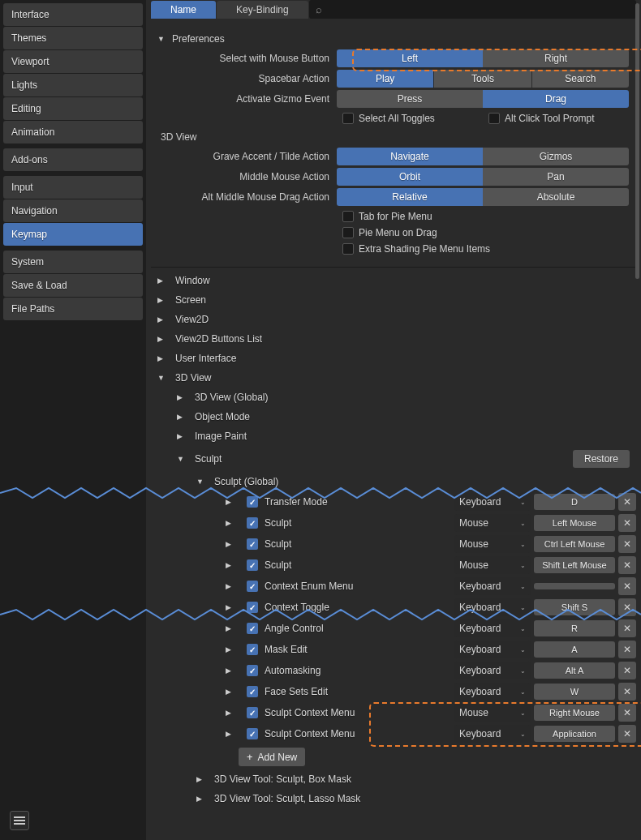  What do you see at coordinates (556, 197) in the screenshot?
I see `alt-mmb-absolute-button: Absolute` at bounding box center [556, 197].